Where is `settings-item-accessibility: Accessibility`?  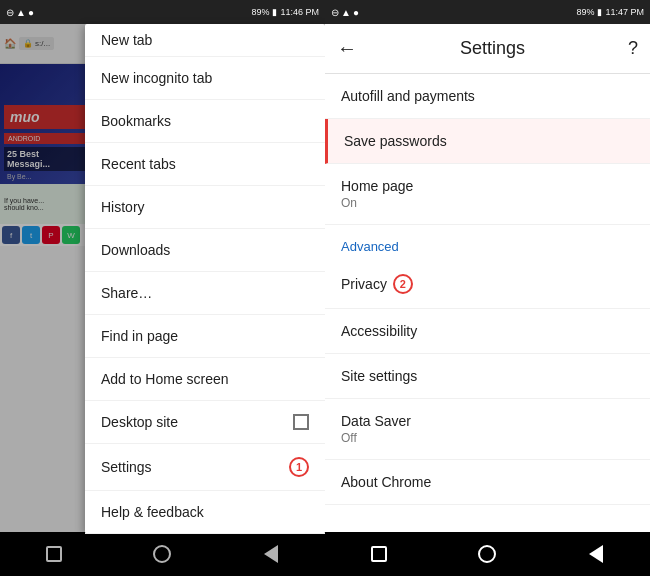 settings-item-accessibility: Accessibility is located at coordinates (488, 332).